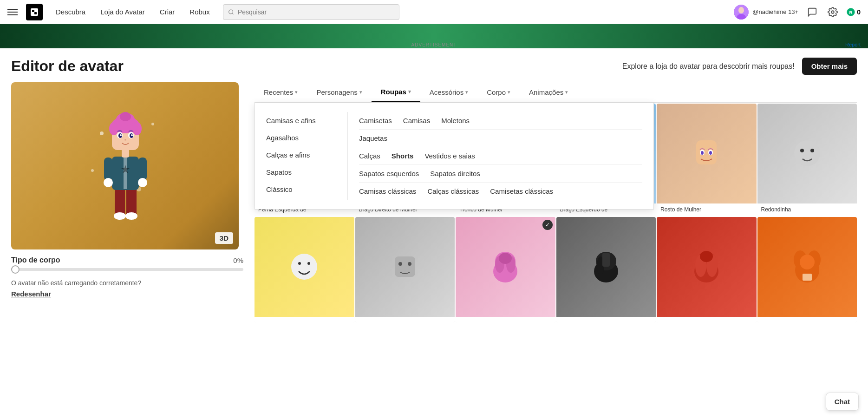  What do you see at coordinates (859, 12) in the screenshot?
I see `robux-value: 0` at bounding box center [859, 12].